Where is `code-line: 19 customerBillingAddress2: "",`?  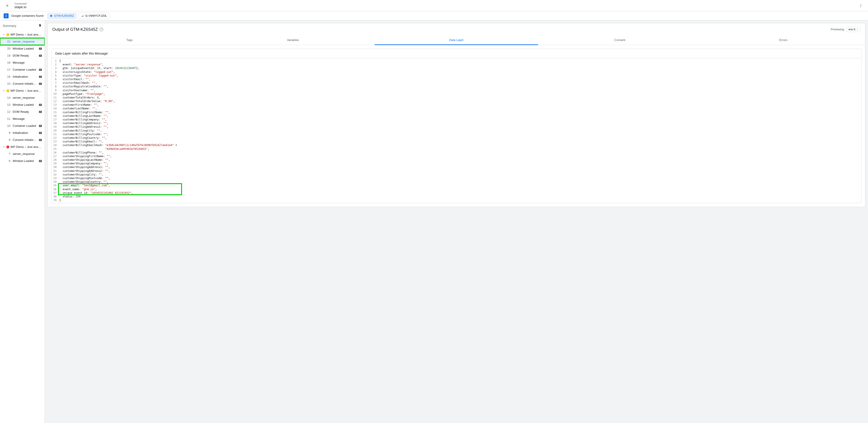 code-line: 19 customerBillingAddress2: "", is located at coordinates (456, 127).